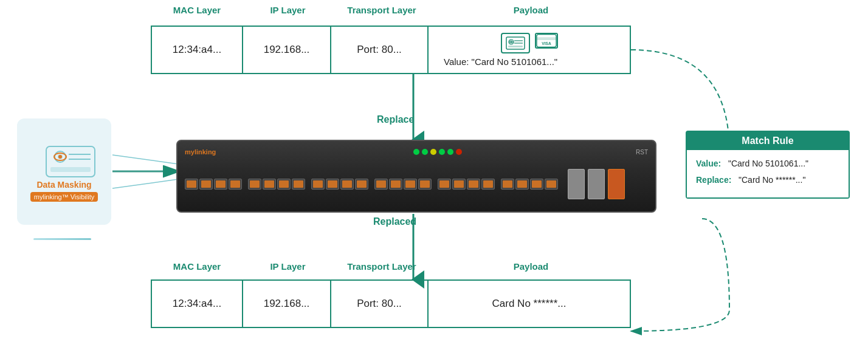  What do you see at coordinates (768, 174) in the screenshot?
I see `match-rule-body: Value: "Card No 5101061..." Replace: "Ca…` at bounding box center [768, 174].